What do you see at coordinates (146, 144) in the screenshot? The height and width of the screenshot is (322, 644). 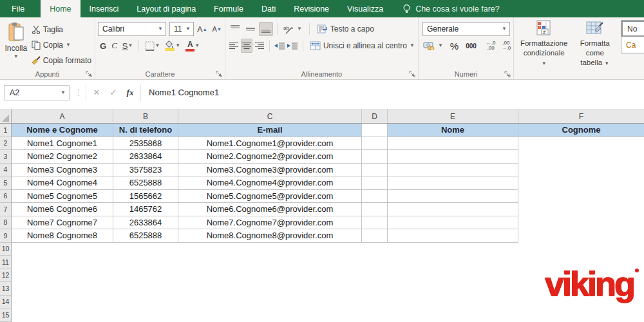 I see `cell-b2: 2535868` at bounding box center [146, 144].